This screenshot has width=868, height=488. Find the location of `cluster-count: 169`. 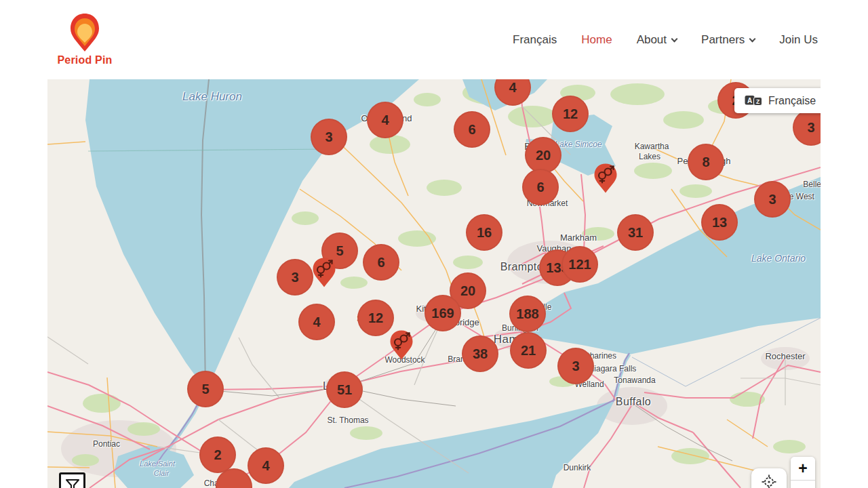

cluster-count: 169 is located at coordinates (442, 313).